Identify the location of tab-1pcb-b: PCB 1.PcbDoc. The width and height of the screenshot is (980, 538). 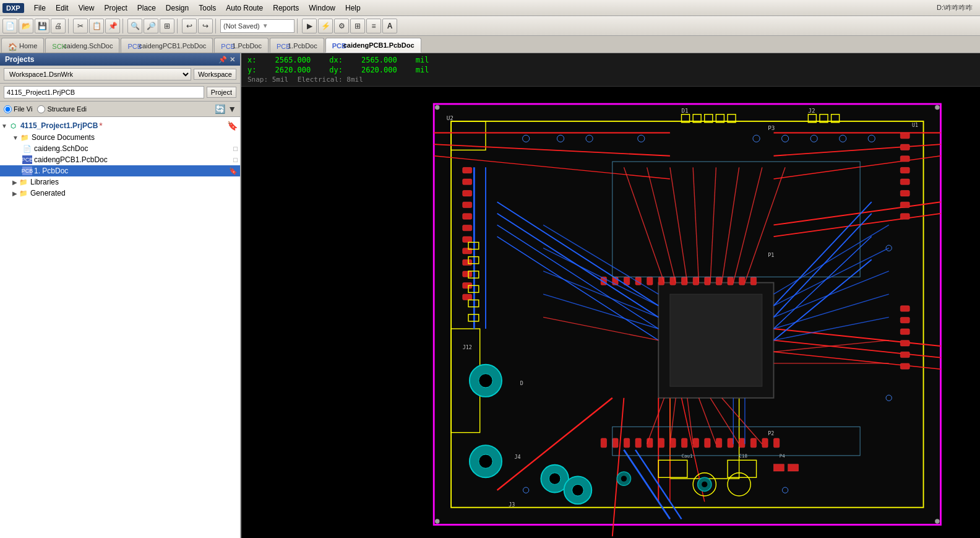
(297, 45).